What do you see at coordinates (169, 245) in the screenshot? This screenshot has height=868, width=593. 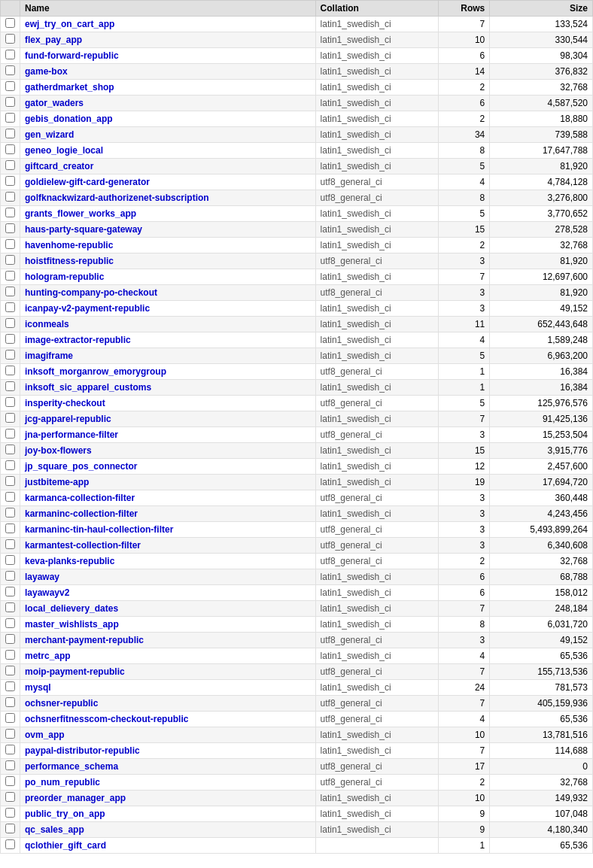 I see `row-db-name: havenhome-republic` at bounding box center [169, 245].